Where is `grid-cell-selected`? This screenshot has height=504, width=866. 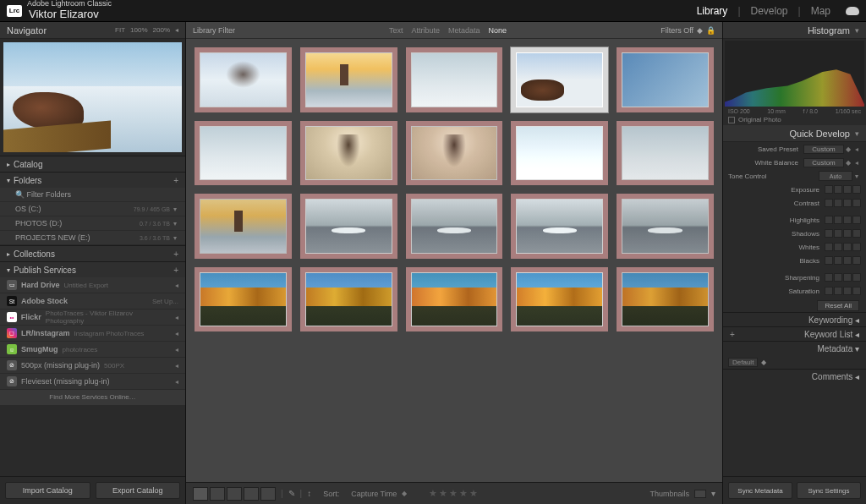 grid-cell-selected is located at coordinates (560, 79).